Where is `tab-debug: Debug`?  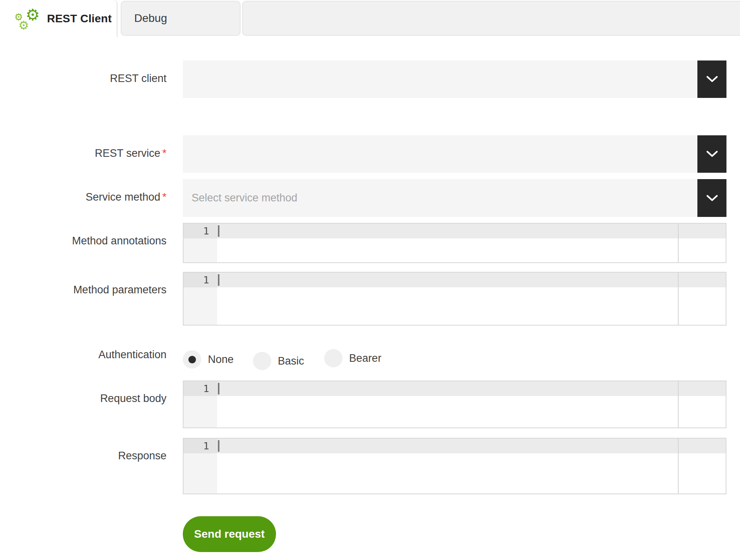
tab-debug: Debug is located at coordinates (181, 18).